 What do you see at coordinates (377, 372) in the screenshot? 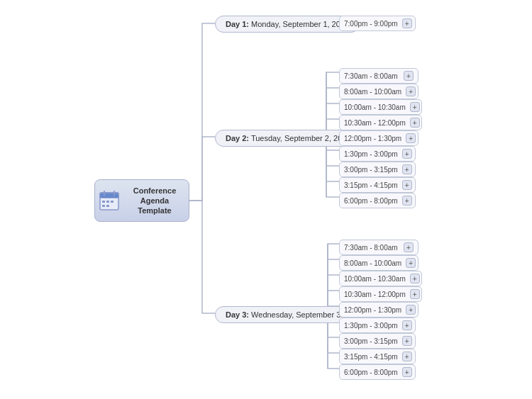
I see `day3-slot-9: 6:00pm - 8:00pm+` at bounding box center [377, 372].